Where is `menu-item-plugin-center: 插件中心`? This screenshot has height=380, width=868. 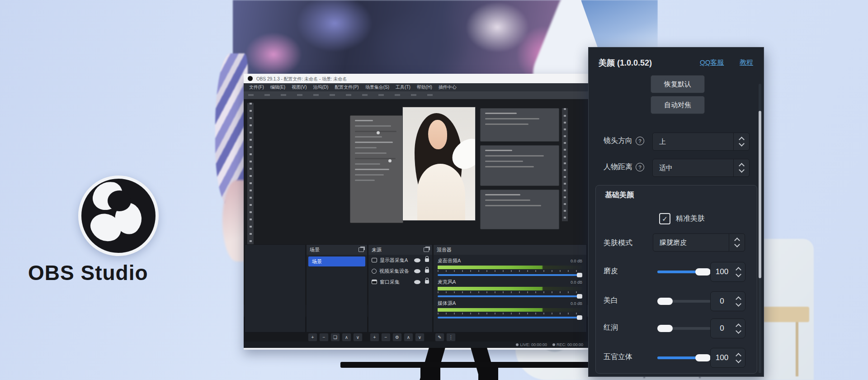 menu-item-plugin-center: 插件中心 is located at coordinates (448, 87).